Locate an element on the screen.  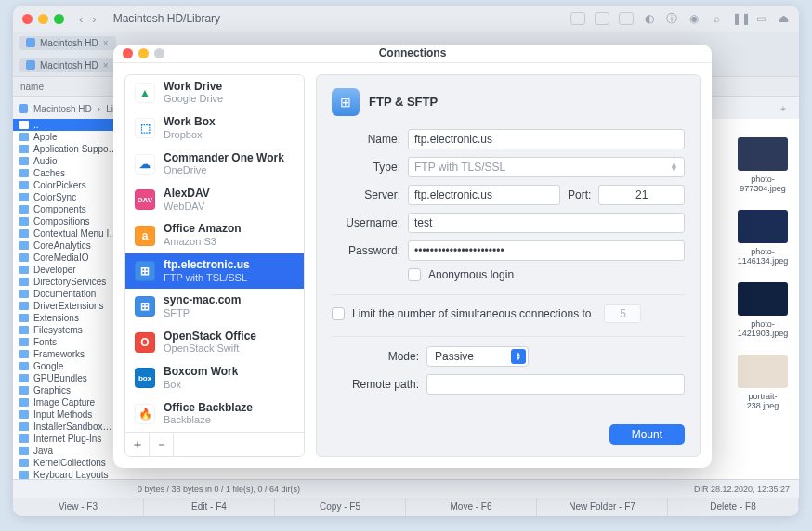
connections-list: ▲Work DriveGoogle Drive⬚Work BoxDropbox☁… is located at coordinates (215, 253).